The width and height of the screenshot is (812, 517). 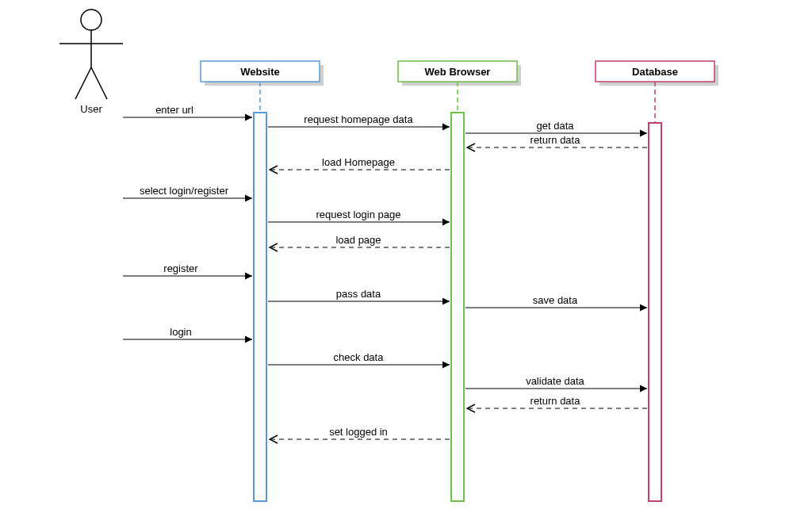 I want to click on message-label: request homepage data, so click(x=358, y=119).